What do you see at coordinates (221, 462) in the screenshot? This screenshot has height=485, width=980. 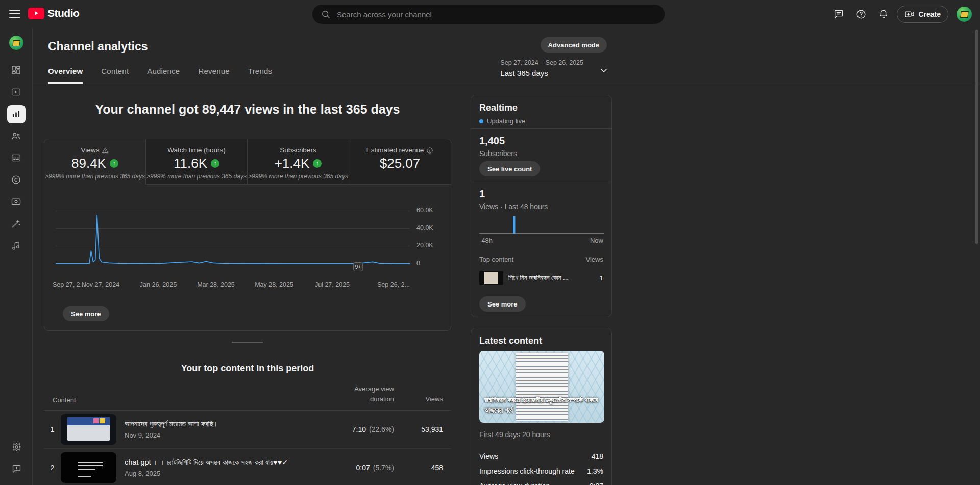 I see `video-title: chat gpt । । চ্যাটজিপিটি দিয়ে অসম্ভব কা…` at bounding box center [221, 462].